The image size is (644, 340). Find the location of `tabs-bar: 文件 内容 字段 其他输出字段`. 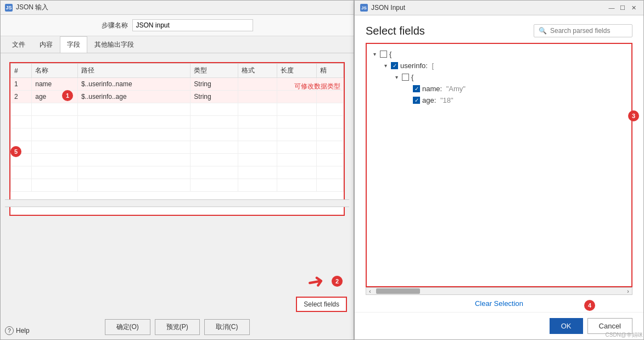

tabs-bar: 文件 内容 字段 其他输出字段 is located at coordinates (177, 45).